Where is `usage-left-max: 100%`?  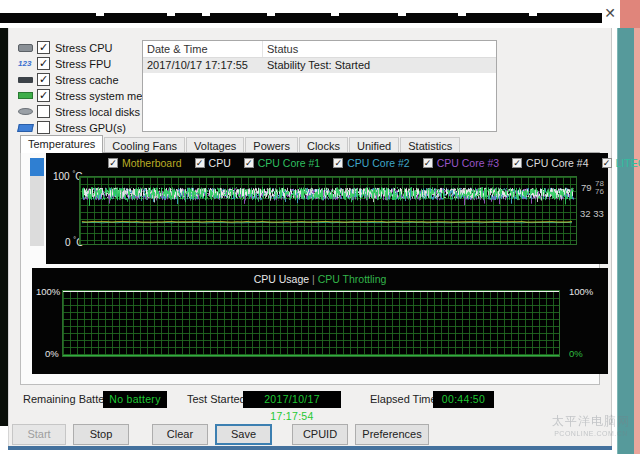
usage-left-max: 100% is located at coordinates (48, 292).